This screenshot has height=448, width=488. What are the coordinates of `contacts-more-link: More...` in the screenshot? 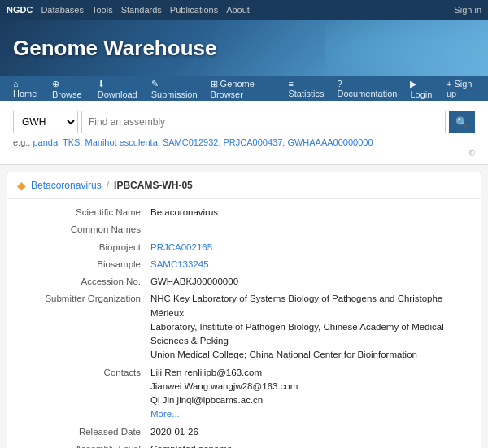 It's located at (165, 414).